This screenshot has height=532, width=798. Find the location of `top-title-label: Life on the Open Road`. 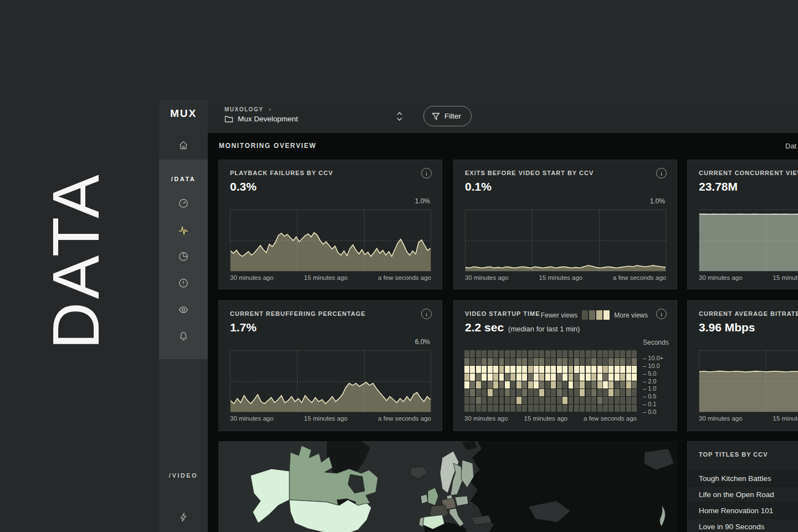

top-title-label: Life on the Open Road is located at coordinates (736, 494).